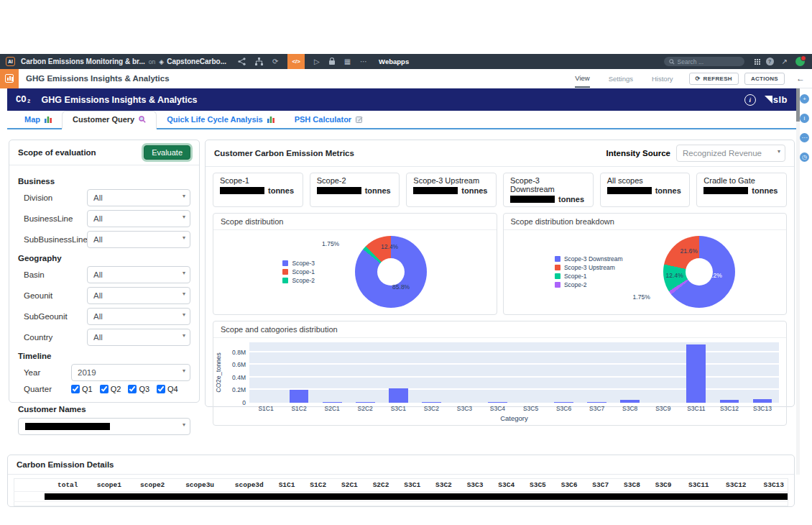 This screenshot has height=525, width=812. What do you see at coordinates (75, 389) in the screenshot?
I see `quarter-checkbox-q1` at bounding box center [75, 389].